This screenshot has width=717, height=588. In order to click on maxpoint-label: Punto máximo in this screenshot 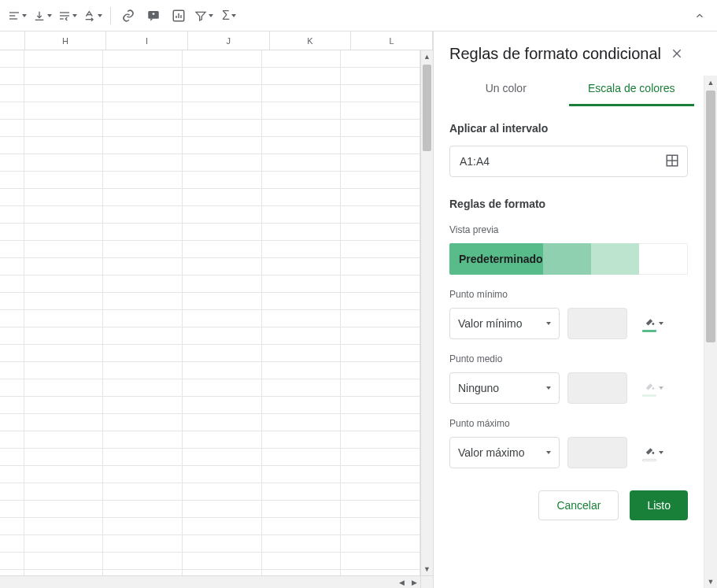, I will do `click(568, 423)`.